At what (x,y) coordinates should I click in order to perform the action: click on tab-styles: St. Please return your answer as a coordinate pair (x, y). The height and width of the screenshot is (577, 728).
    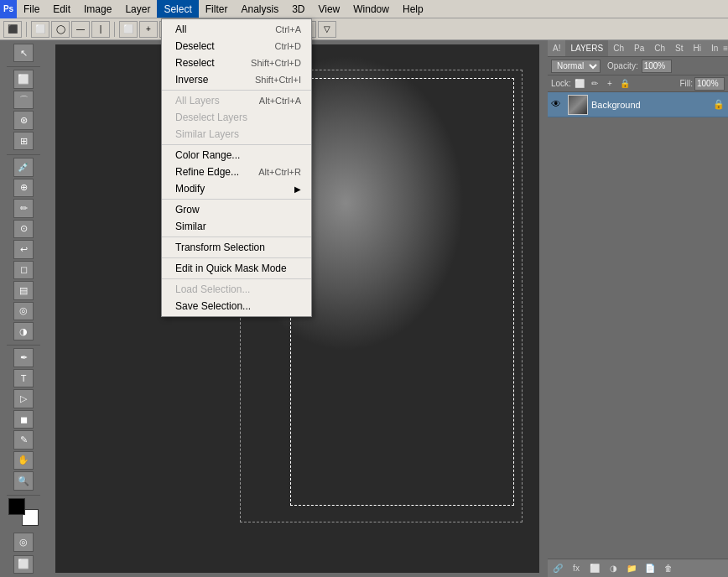
    Looking at the image, I should click on (679, 49).